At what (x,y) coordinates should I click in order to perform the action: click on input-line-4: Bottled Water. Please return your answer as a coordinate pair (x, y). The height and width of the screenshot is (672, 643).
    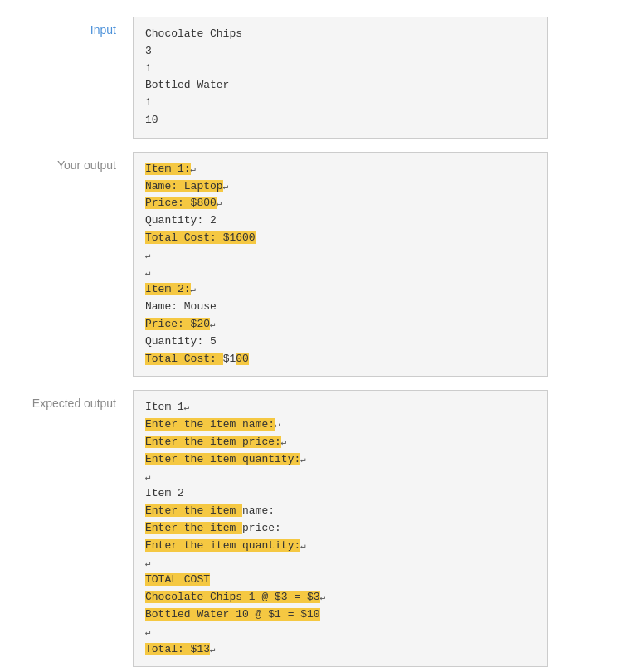
    Looking at the image, I should click on (340, 86).